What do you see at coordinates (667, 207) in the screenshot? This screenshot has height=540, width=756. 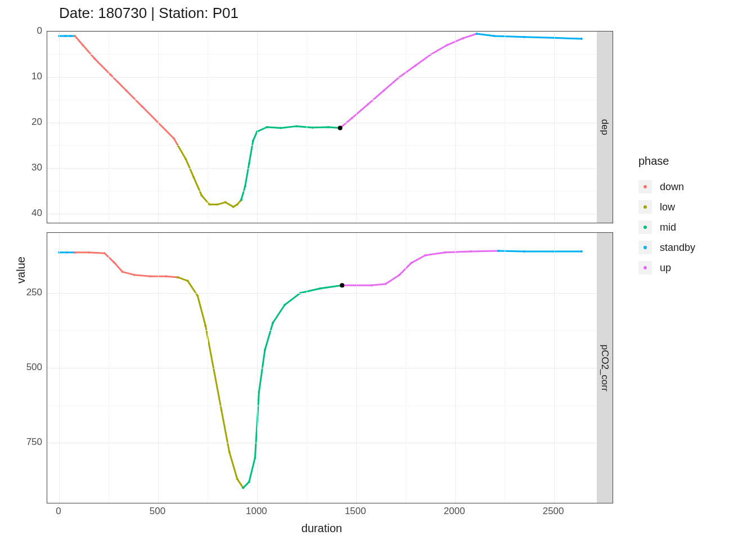 I see `legend-label: low` at bounding box center [667, 207].